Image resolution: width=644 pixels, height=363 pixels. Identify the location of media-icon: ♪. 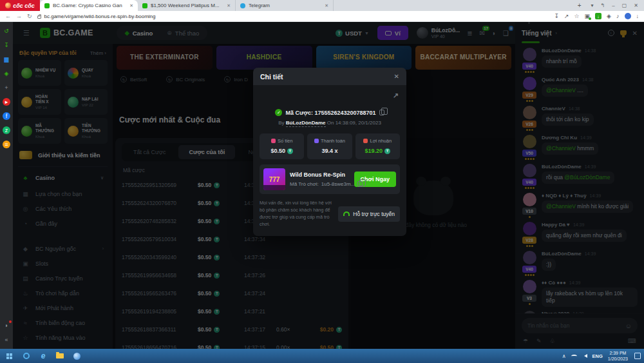
(618, 16).